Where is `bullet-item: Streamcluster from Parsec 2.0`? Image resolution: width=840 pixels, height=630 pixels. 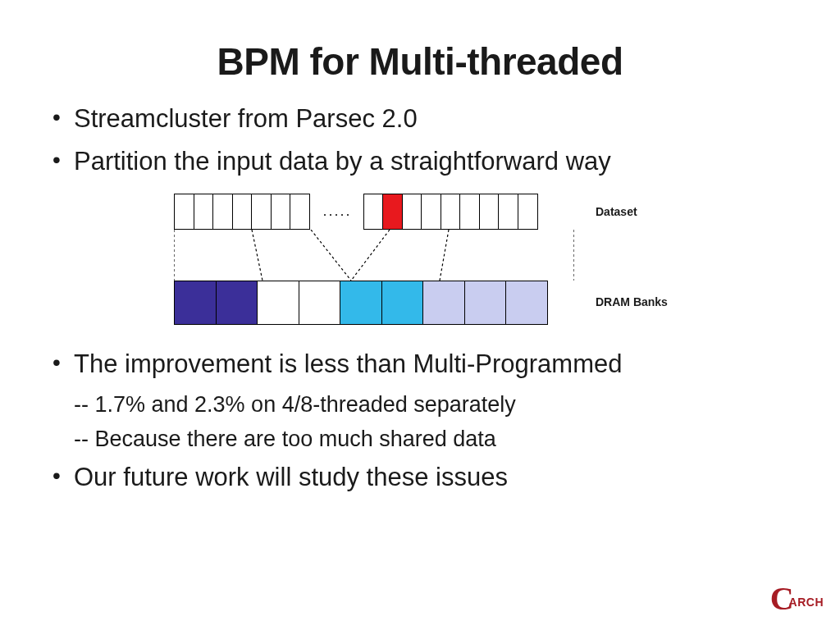 bullet-item: Streamcluster from Parsec 2.0 is located at coordinates (420, 119).